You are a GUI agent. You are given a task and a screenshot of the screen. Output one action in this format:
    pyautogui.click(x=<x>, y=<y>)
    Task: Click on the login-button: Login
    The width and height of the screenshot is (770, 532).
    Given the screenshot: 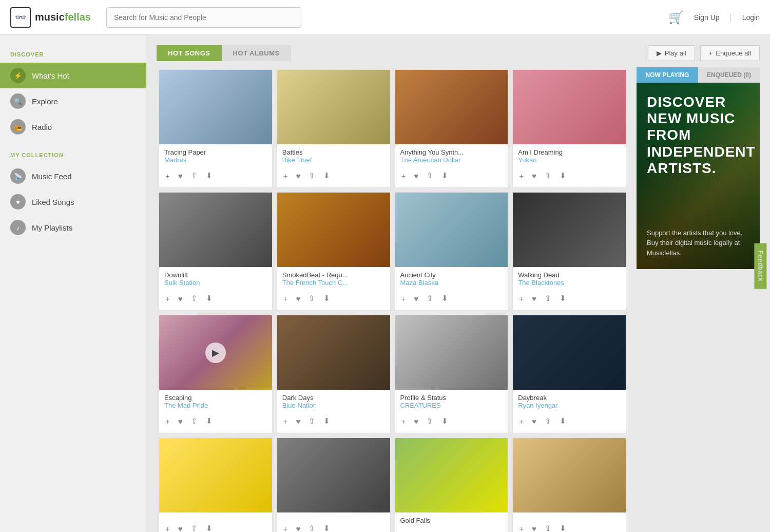 What is the action you would take?
    pyautogui.click(x=751, y=17)
    